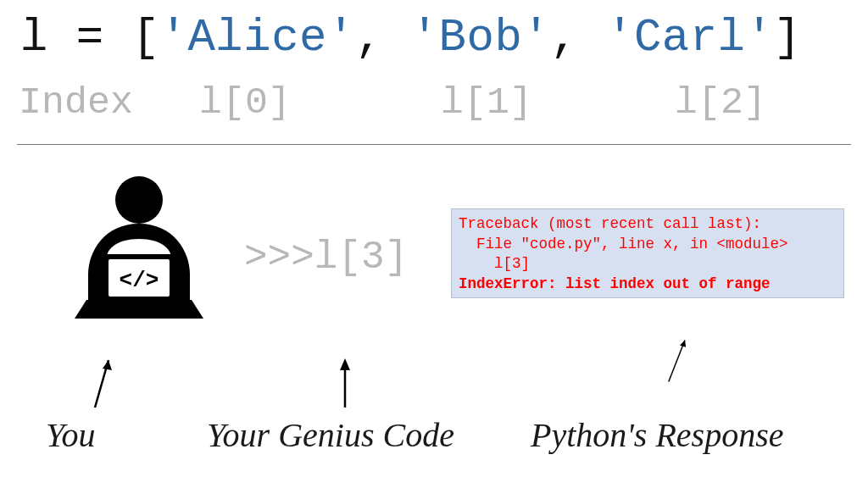 Image resolution: width=868 pixels, height=488 pixels. What do you see at coordinates (331, 435) in the screenshot?
I see `caption-genius: Your Genius Code` at bounding box center [331, 435].